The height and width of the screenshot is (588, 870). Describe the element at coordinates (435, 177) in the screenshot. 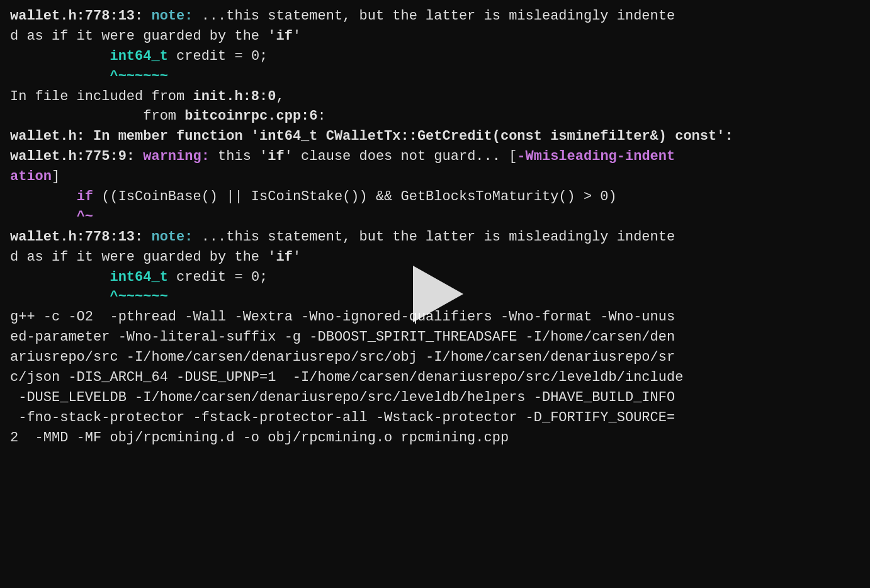

I see `terminal-line: ation]` at that location.